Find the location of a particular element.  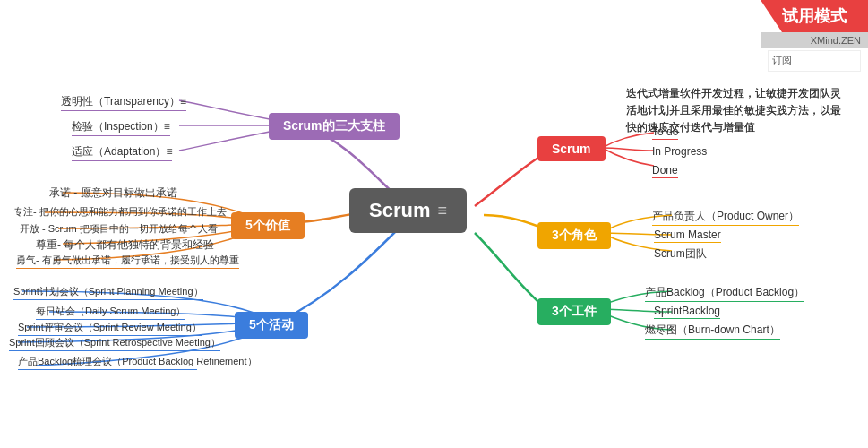

leaf-burndown: 燃尽图（Burn-down Chart） is located at coordinates (713, 332).